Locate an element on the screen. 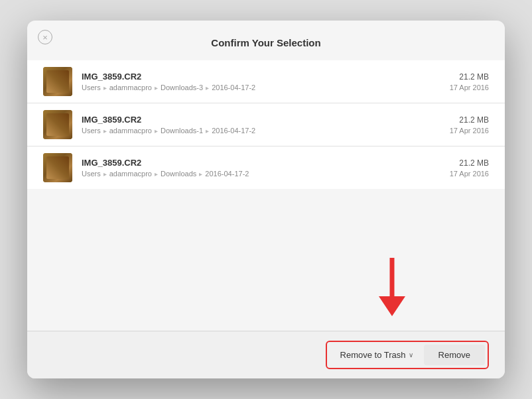 The width and height of the screenshot is (532, 399). action-group: Remove to Trash ∨ Remove is located at coordinates (407, 355).